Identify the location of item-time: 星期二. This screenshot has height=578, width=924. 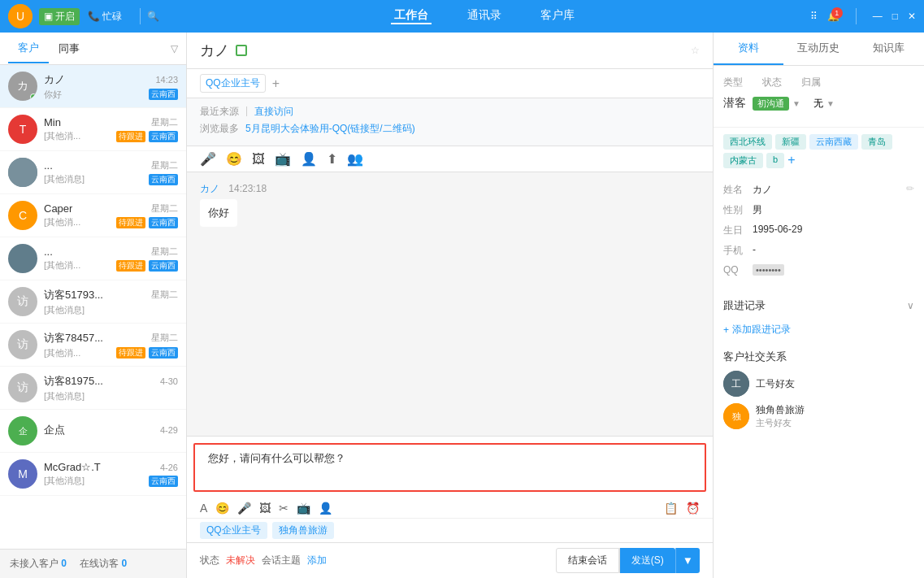
(164, 208).